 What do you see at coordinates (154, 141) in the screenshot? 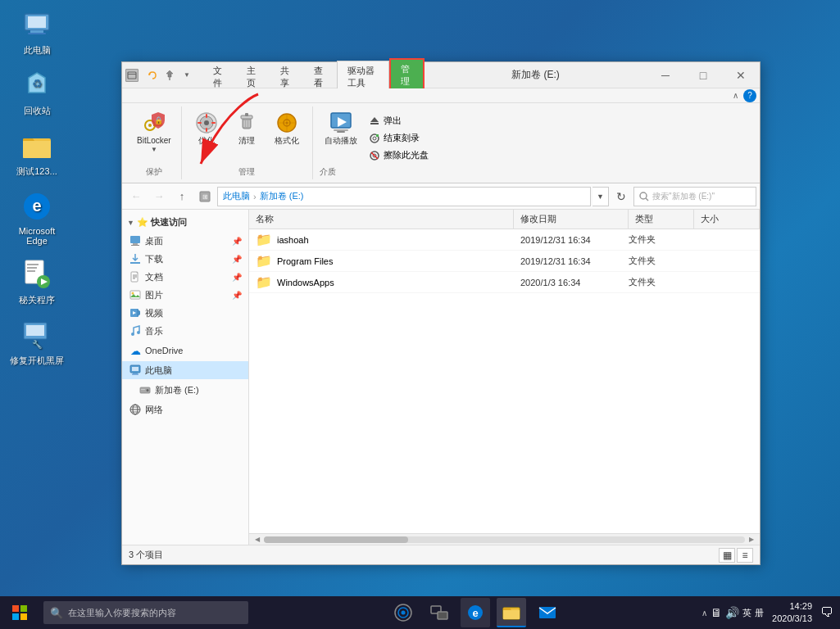
I see `bitlocker-label: BitLocker` at bounding box center [154, 141].